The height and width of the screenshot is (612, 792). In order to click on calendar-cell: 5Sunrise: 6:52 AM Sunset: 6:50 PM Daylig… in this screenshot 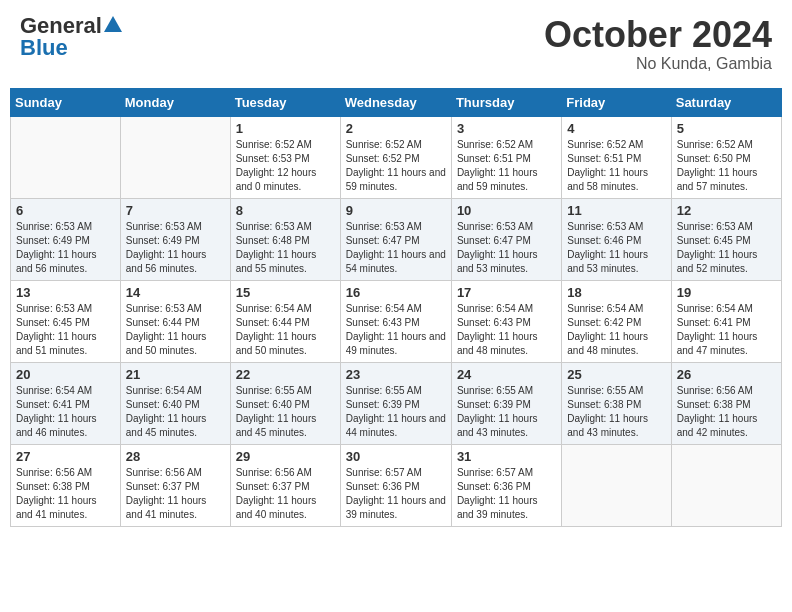, I will do `click(726, 157)`.